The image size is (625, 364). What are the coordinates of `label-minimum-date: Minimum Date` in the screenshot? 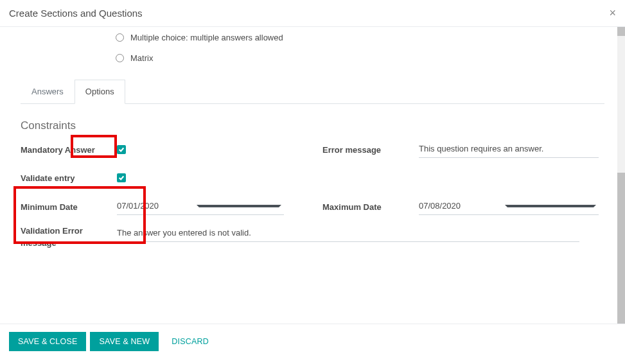 It's located at (69, 207).